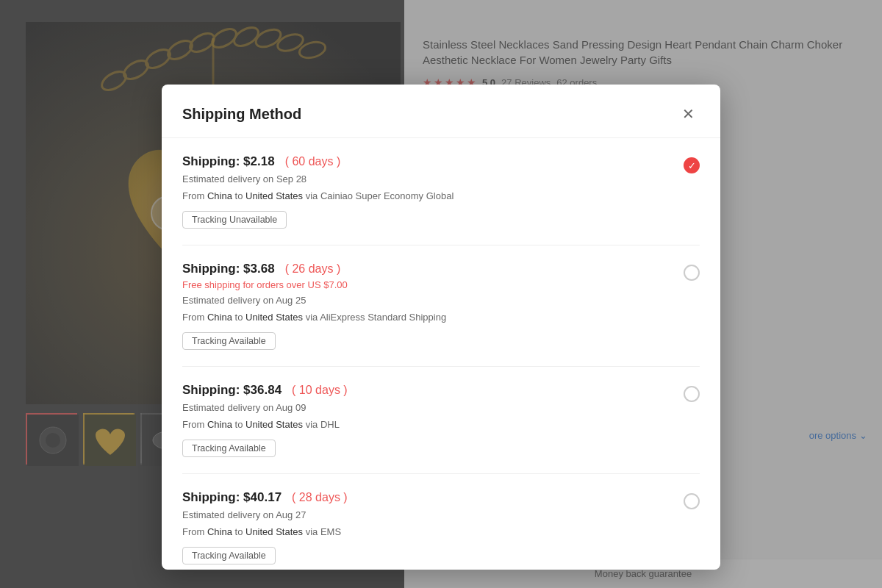 Image resolution: width=882 pixels, height=588 pixels. I want to click on shipping-delivery-2: Estimated delivery on Aug 25, so click(427, 301).